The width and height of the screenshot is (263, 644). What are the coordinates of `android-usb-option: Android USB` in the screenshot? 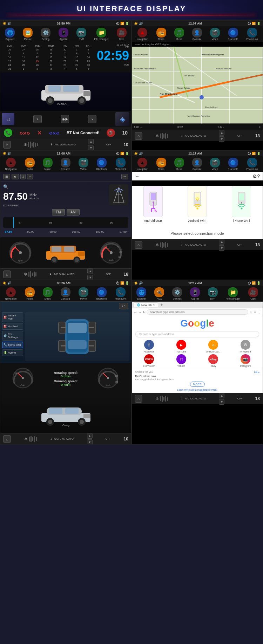 It's located at (153, 204).